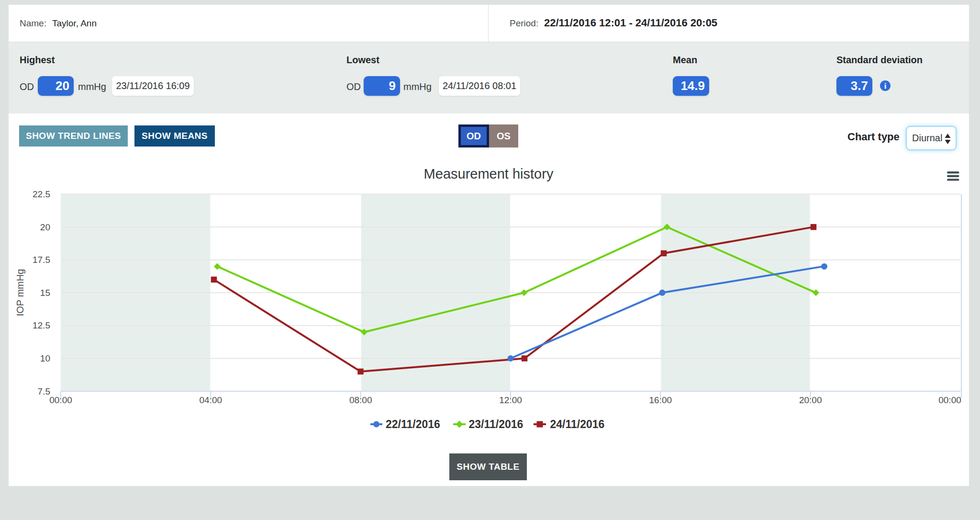 The image size is (980, 520). What do you see at coordinates (578, 424) in the screenshot?
I see `svg-text: 24/11/2016` at bounding box center [578, 424].